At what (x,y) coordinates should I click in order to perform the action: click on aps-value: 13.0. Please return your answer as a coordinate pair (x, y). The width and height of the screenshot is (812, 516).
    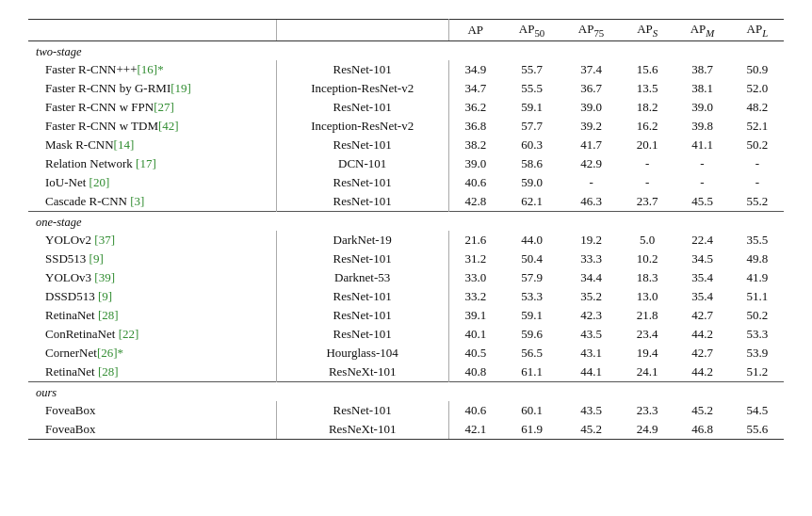
    Looking at the image, I should click on (647, 297).